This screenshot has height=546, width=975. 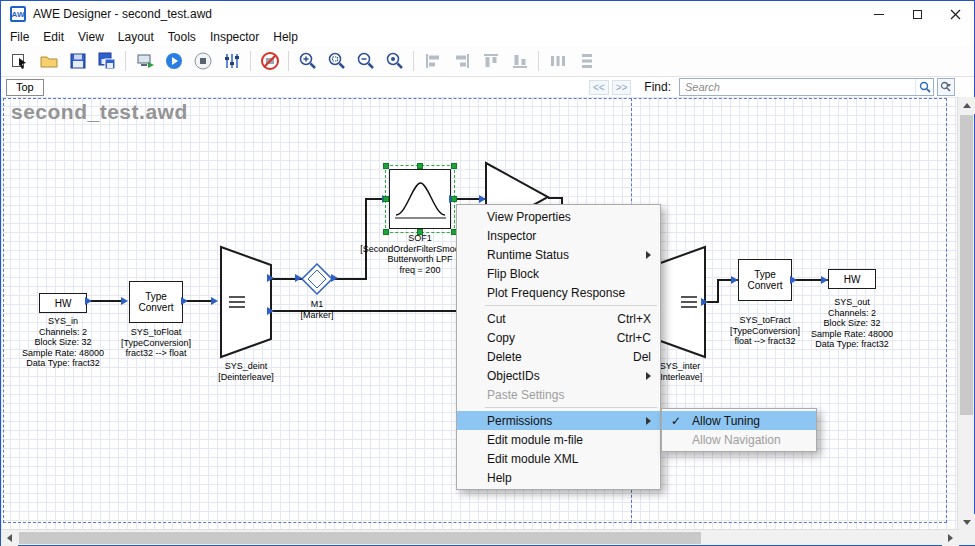 I want to click on zoom-fit-button, so click(x=394, y=61).